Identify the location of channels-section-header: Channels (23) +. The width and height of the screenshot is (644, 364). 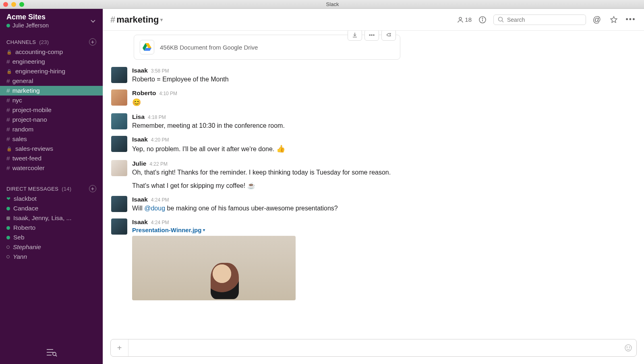
(52, 40).